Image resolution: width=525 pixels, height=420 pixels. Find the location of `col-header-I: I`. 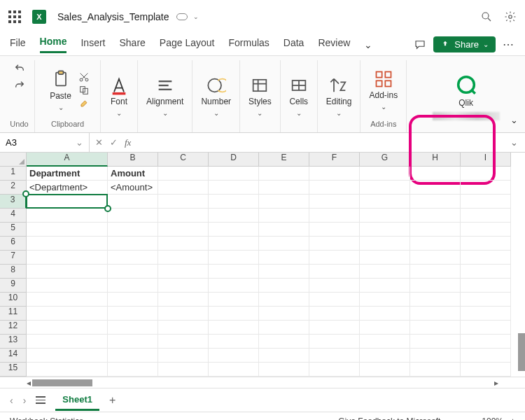

col-header-I: I is located at coordinates (486, 160).